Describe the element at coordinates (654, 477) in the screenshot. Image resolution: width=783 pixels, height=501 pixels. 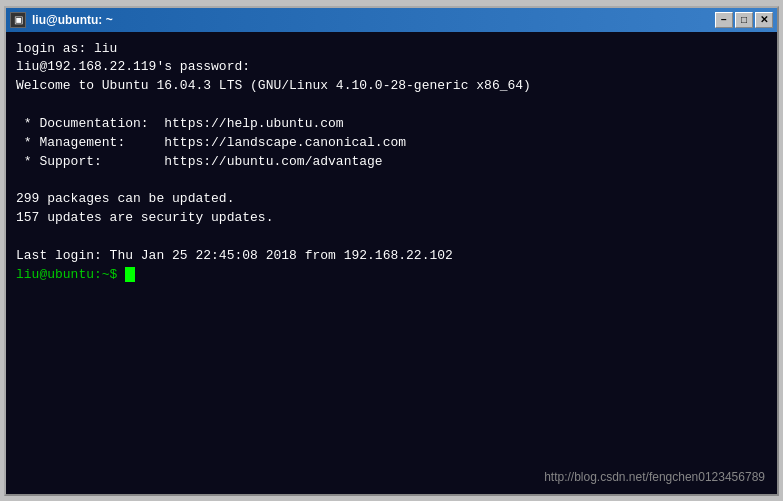
I see `watermark-text: http://blog.csdn.net/fengchen0123456789` at that location.